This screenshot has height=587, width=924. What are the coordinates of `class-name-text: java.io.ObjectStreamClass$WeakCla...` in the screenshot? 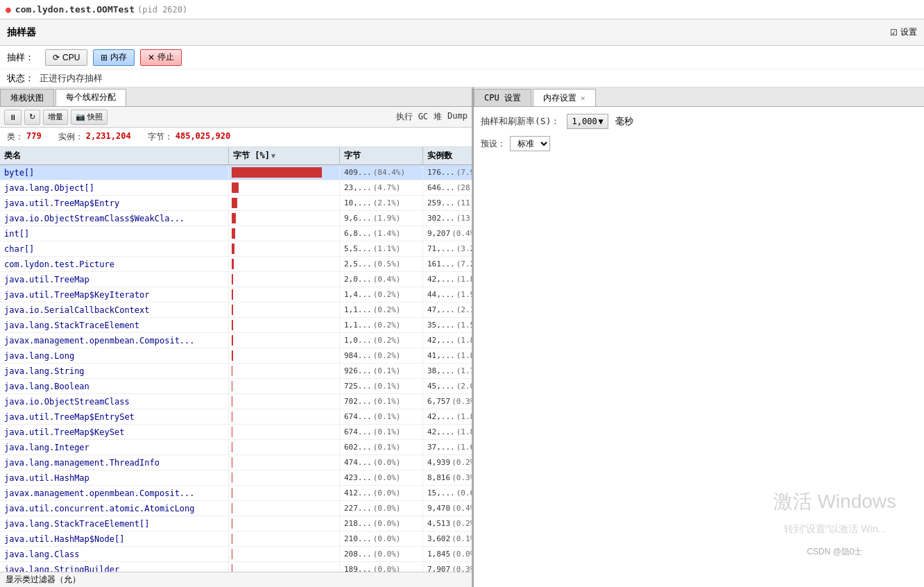 It's located at (94, 219).